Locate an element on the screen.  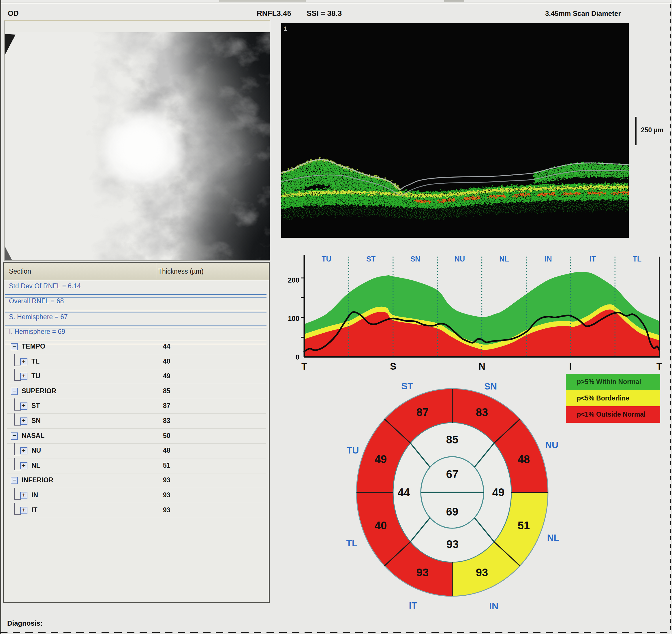
svg-text: 1 is located at coordinates (285, 29).